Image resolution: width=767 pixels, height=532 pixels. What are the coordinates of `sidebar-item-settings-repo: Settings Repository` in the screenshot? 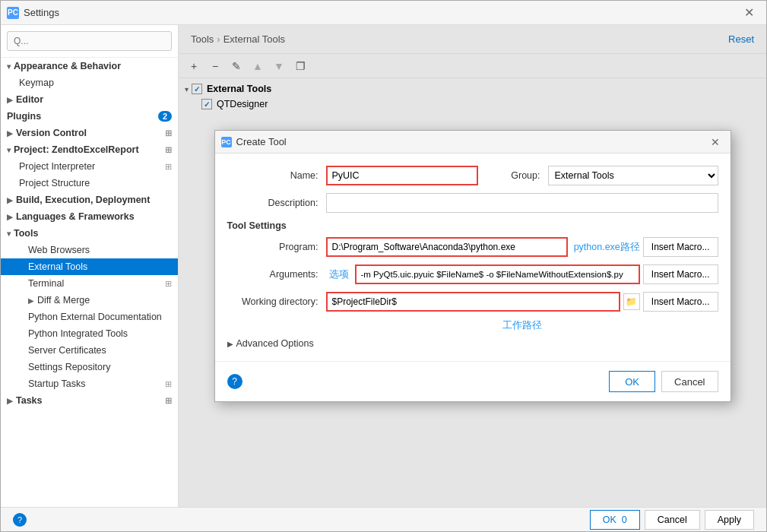 It's located at (90, 367).